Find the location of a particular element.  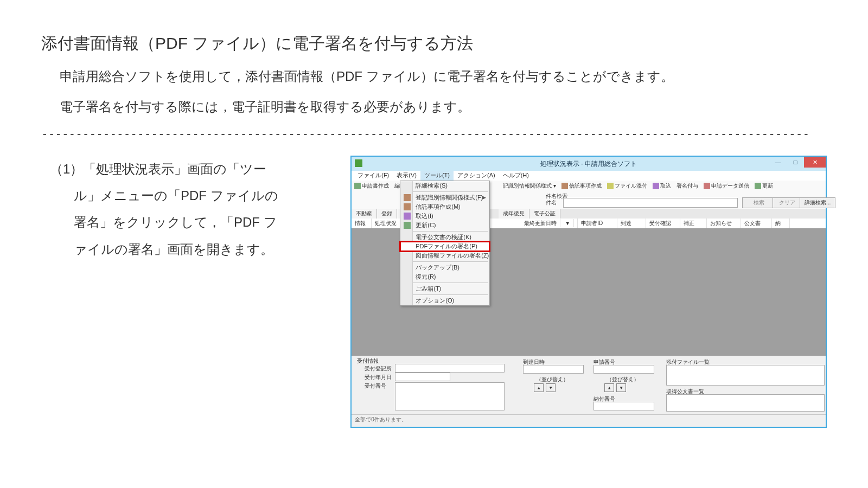

col-confirm: 受付確認 is located at coordinates (663, 223).